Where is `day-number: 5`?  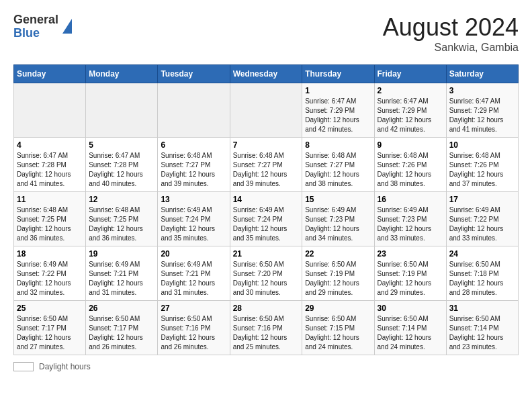 day-number: 5 is located at coordinates (122, 145).